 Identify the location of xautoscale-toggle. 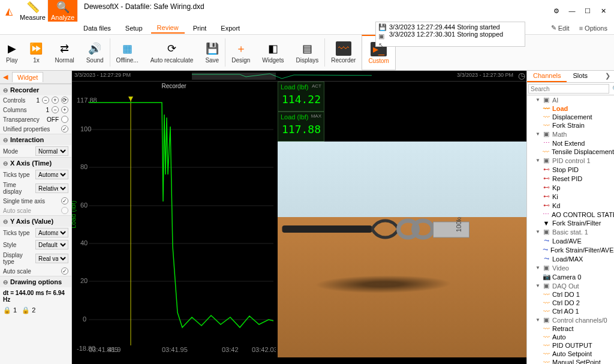
(65, 210).